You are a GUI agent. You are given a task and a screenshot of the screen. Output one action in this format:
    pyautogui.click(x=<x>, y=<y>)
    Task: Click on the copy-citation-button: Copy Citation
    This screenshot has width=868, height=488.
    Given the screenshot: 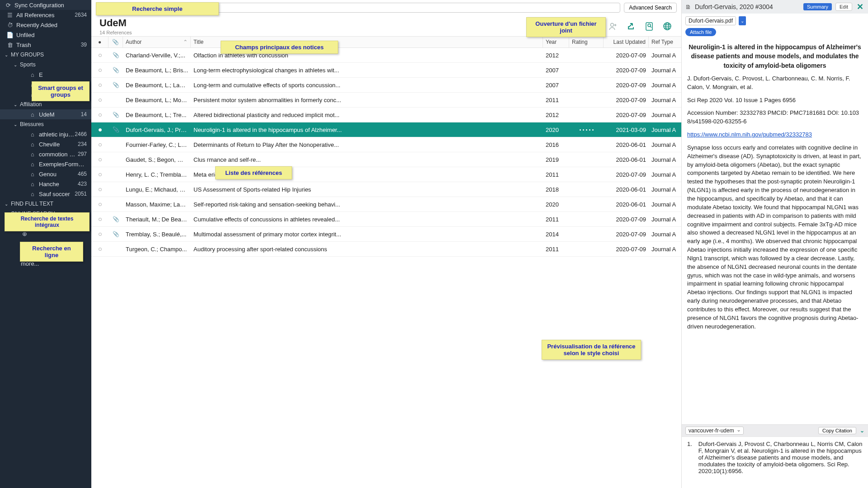 What is the action you would take?
    pyautogui.click(x=837, y=431)
    